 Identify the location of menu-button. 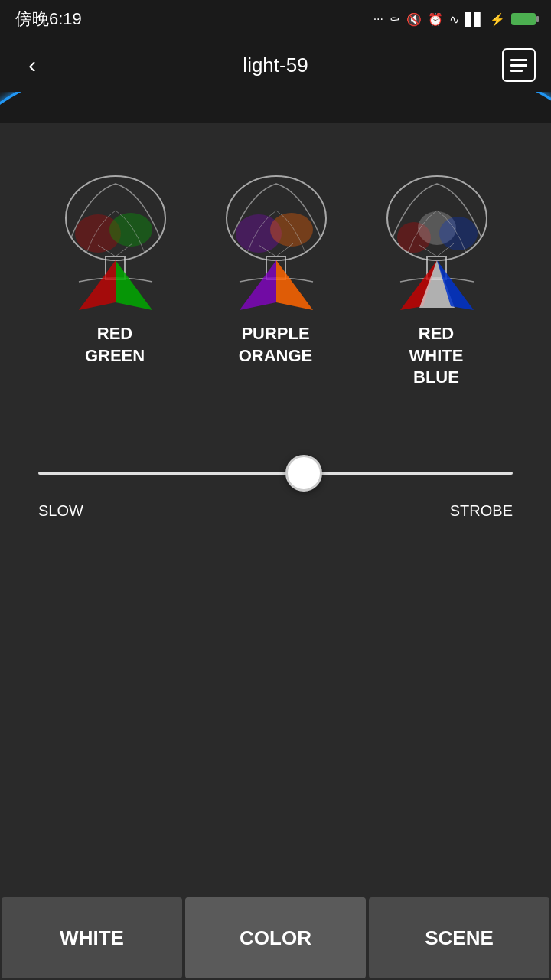
(519, 65).